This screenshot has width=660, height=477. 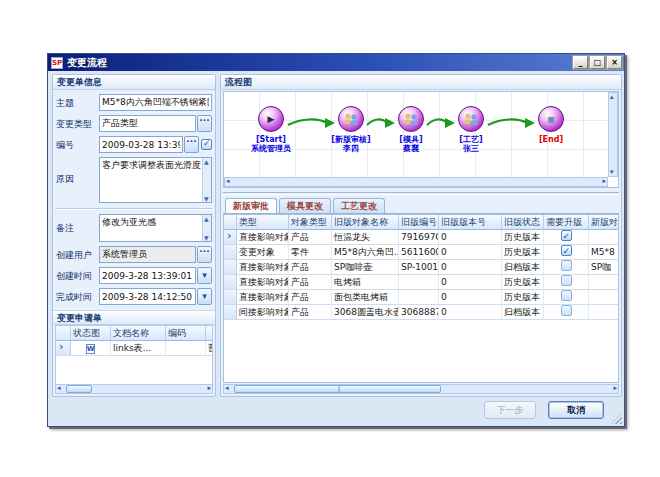 I want to click on number-ellipsis-button, so click(x=192, y=144).